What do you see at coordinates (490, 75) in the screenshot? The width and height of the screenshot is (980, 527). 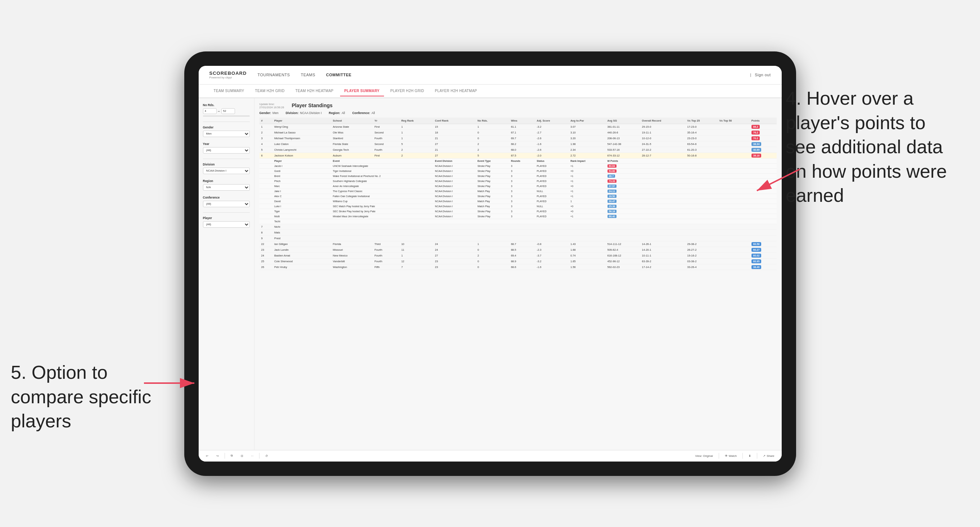 I see `top-nav: SCOREBOARD Powered by clippi TOURNAMENTS…` at bounding box center [490, 75].